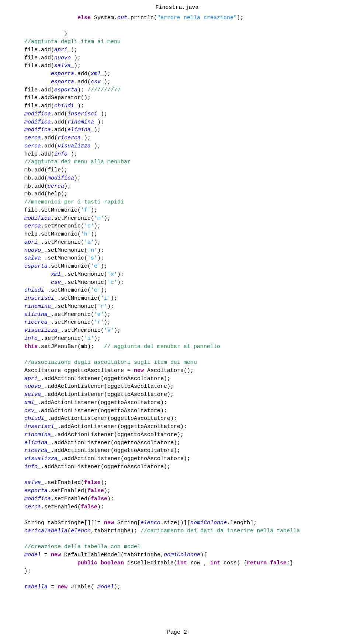 Image resolution: width=354 pixels, height=644 pixels. Describe the element at coordinates (177, 307) in the screenshot. I see `code-line: rinomina_.setMnemonic('r');` at that location.